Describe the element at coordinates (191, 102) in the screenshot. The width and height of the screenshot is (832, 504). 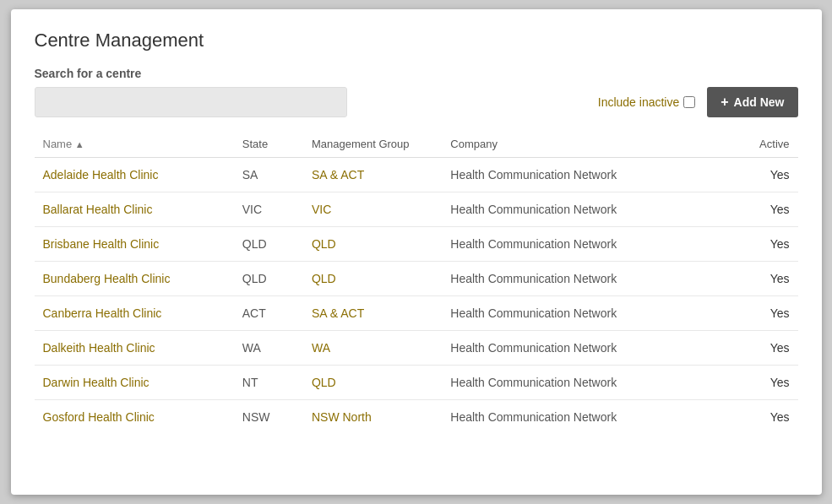
I see `search-input` at that location.